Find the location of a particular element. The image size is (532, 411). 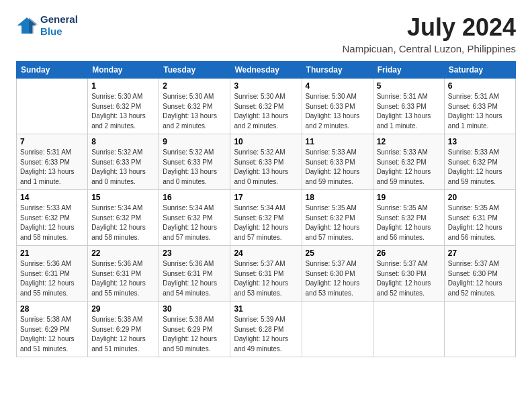

day-number: 26 is located at coordinates (408, 253).